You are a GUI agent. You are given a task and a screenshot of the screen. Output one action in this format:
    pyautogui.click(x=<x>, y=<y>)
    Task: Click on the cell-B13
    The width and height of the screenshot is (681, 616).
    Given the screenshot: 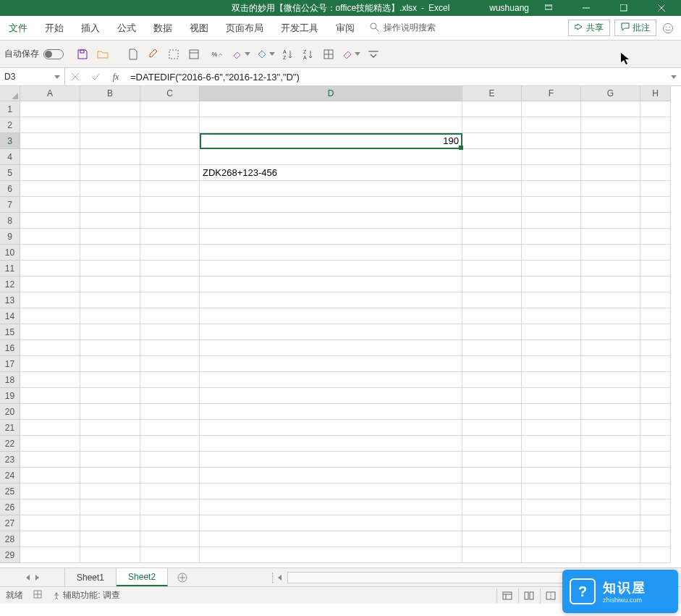 What is the action you would take?
    pyautogui.click(x=110, y=300)
    